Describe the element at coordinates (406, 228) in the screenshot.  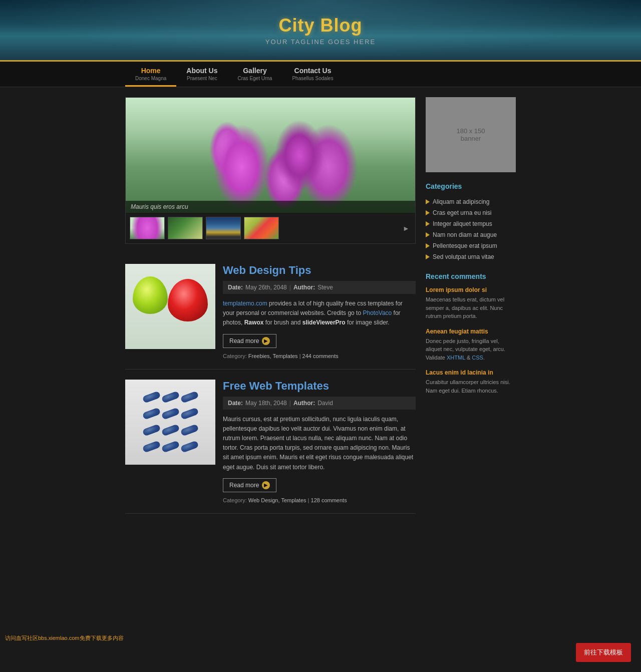
I see `slideshow-next-arrow: ►` at that location.